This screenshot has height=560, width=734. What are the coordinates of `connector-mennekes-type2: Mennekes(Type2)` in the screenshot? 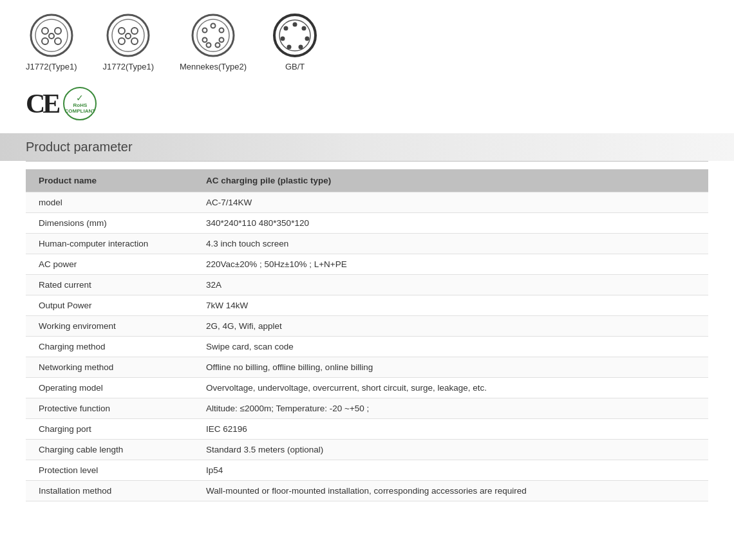 It's located at (213, 42).